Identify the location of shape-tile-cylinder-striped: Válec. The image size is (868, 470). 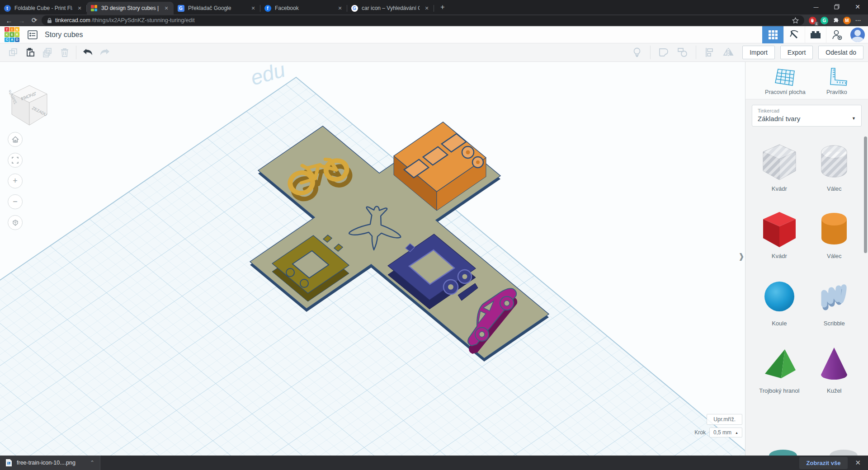
(835, 167).